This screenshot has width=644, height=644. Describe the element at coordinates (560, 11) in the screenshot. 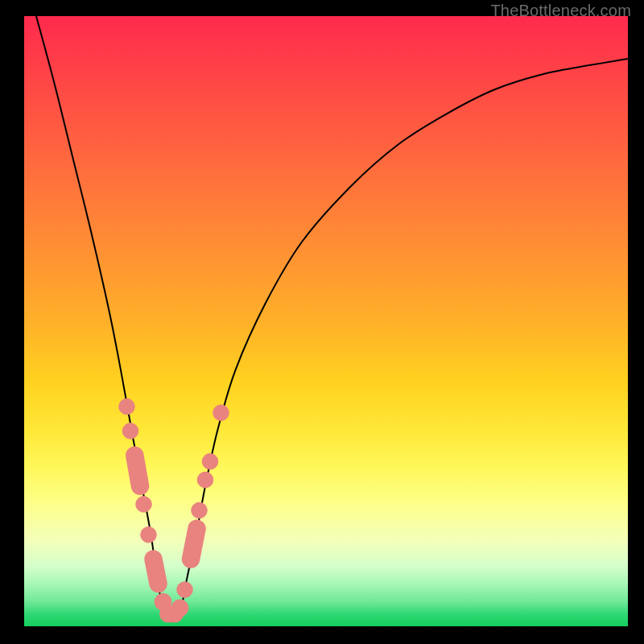

I see `watermark-text: TheBottleneck.com` at that location.